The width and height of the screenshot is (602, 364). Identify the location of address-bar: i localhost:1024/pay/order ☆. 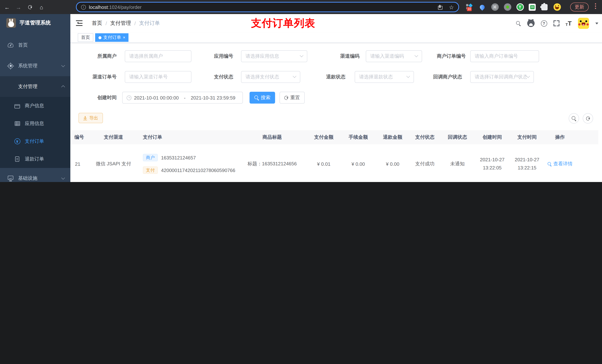
(268, 7).